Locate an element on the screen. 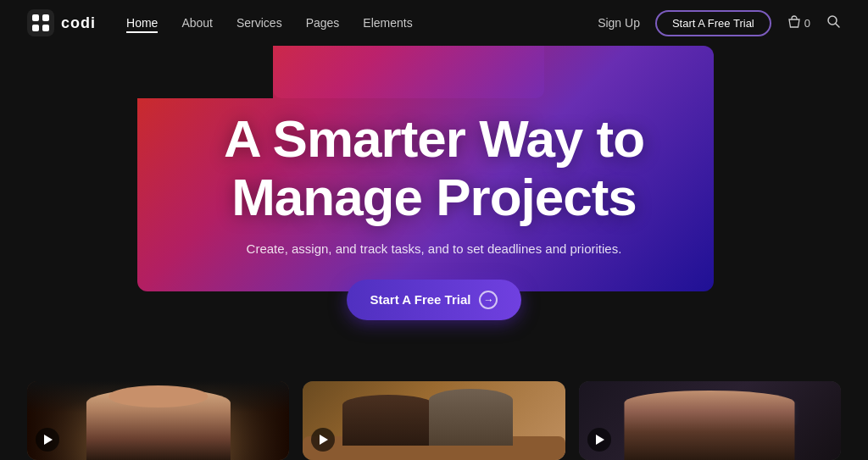 The width and height of the screenshot is (868, 460). search-svg is located at coordinates (833, 21).